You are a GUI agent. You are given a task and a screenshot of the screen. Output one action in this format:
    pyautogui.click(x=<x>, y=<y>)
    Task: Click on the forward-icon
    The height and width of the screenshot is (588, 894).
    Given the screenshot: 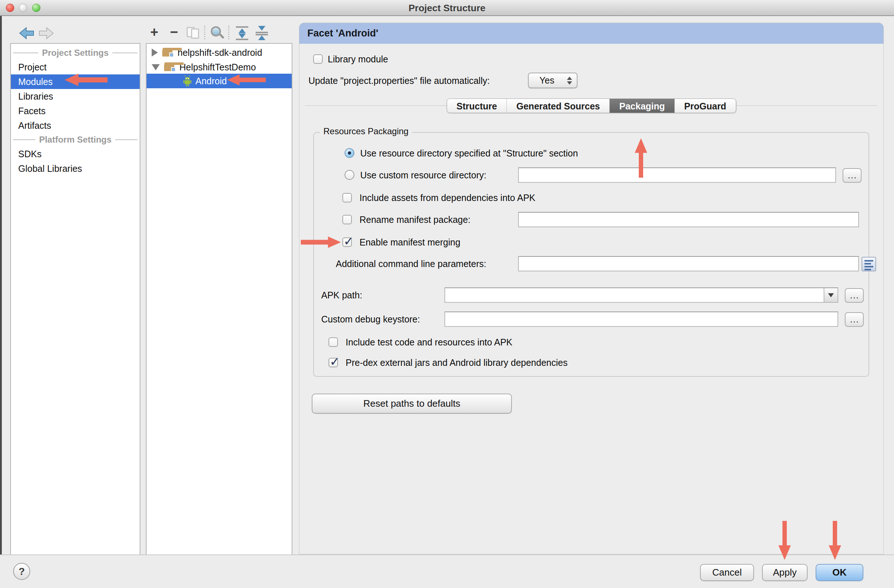 What is the action you would take?
    pyautogui.click(x=47, y=33)
    